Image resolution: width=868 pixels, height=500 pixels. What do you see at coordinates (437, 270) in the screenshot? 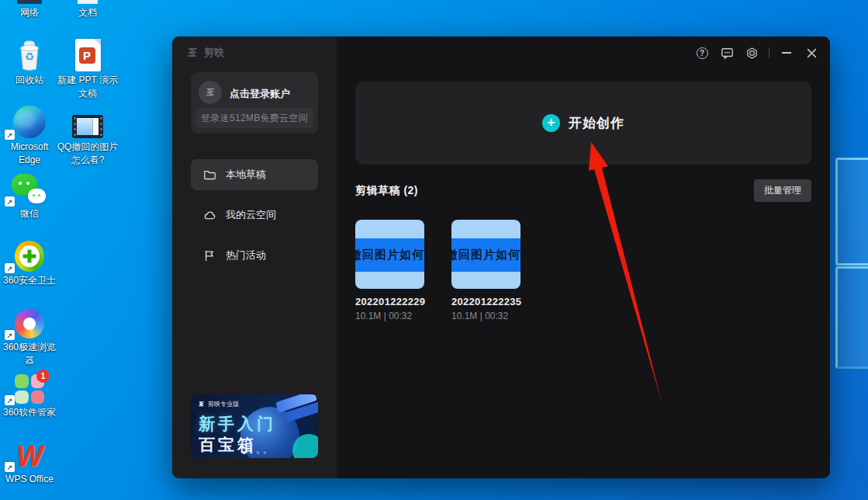
I see `draft-card-list: 撤回图片如何查 202201222229 10.1M | 00:32 撤回图片如…` at bounding box center [437, 270].